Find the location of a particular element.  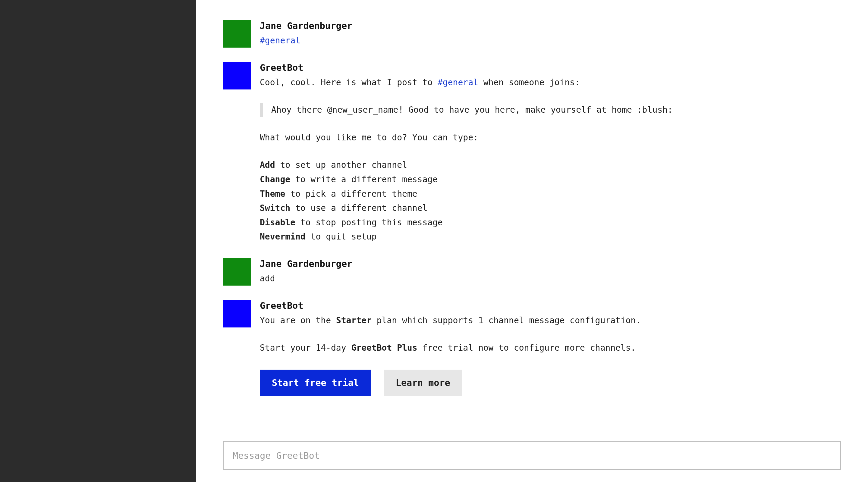

message-text: Cool, cool. Here is what I post to #gene… is located at coordinates (551, 83).